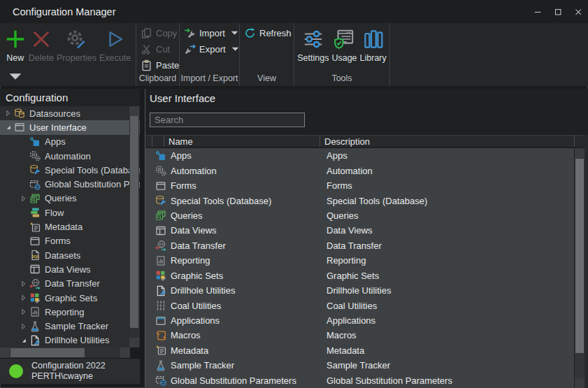  I want to click on library-button: Library, so click(373, 49).